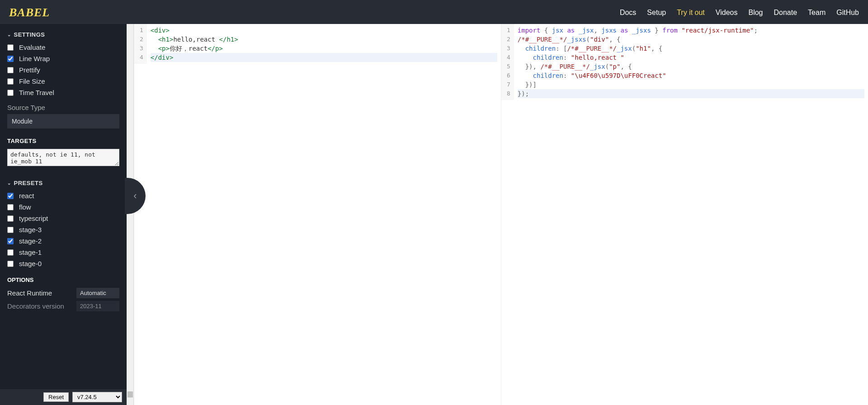 This screenshot has width=868, height=405. What do you see at coordinates (63, 207) in the screenshot?
I see `preset-flow: flow` at bounding box center [63, 207].